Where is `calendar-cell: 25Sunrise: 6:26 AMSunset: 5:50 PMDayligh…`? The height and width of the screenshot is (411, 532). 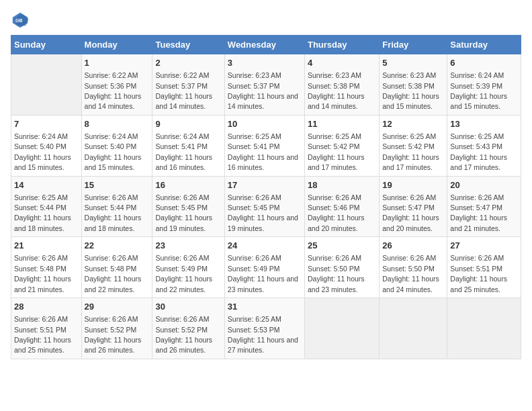
calendar-cell: 25Sunrise: 6:26 AMSunset: 5:50 PMDayligh… is located at coordinates (341, 267).